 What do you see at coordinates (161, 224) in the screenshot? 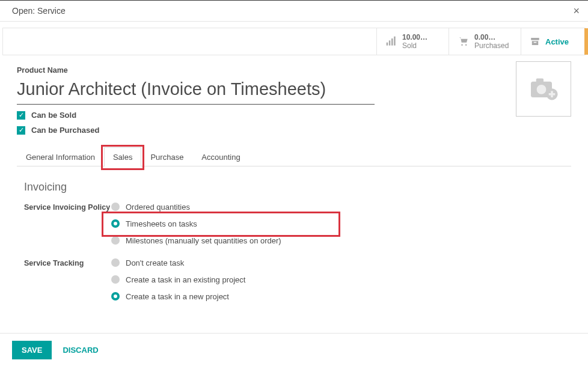
I see `radio-label: Timesheets on tasks` at bounding box center [161, 224].